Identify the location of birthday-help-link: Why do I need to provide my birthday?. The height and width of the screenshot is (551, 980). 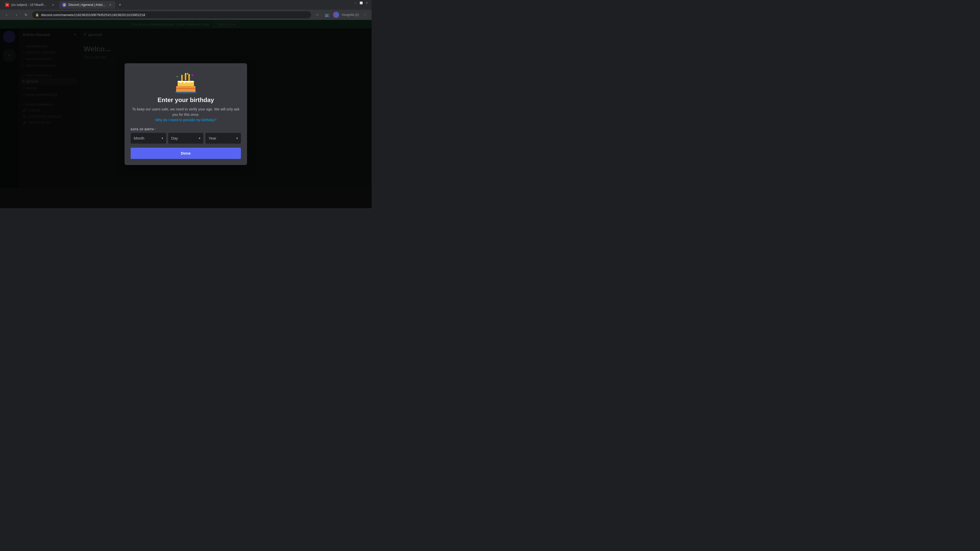
(186, 120).